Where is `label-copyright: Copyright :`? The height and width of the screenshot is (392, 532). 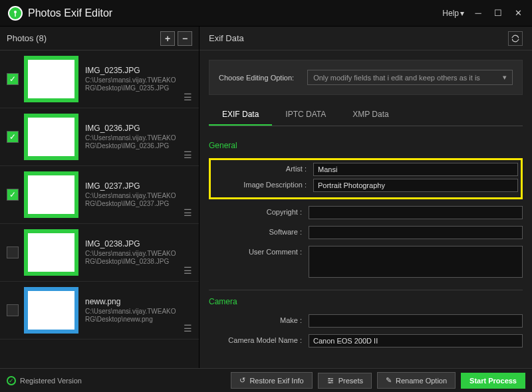 label-copyright: Copyright : is located at coordinates (259, 211).